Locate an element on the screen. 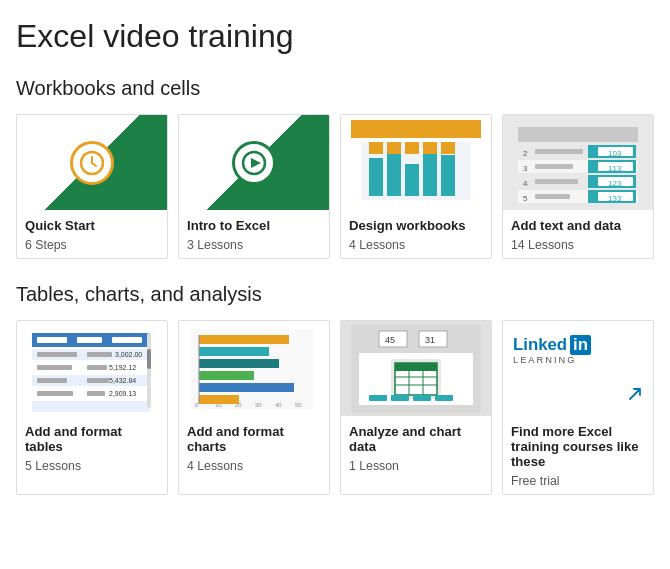 This screenshot has width=670, height=569. card-meta-quick-start: 6 Steps is located at coordinates (92, 245).